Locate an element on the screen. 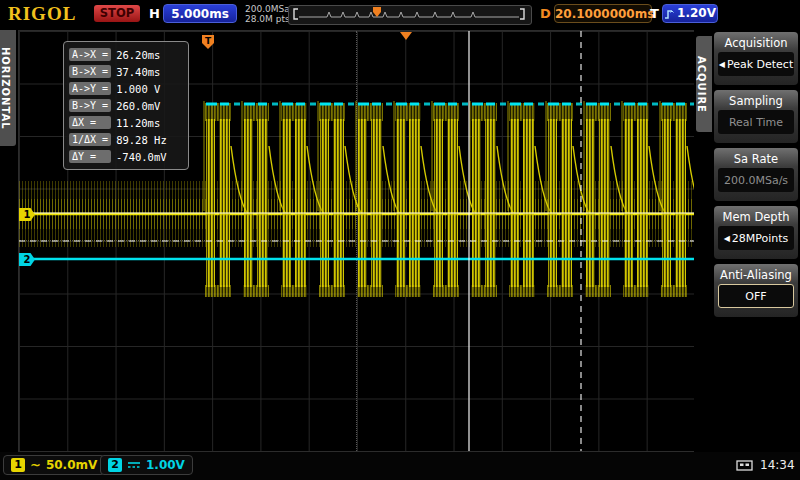 This screenshot has height=480, width=800. cursor-row-value: 26.20ms is located at coordinates (138, 55).